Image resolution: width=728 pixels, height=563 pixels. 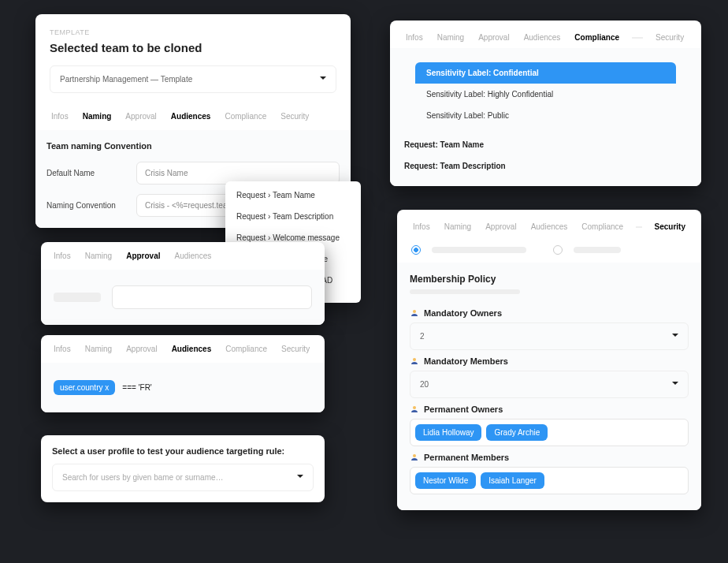 What do you see at coordinates (501, 227) in the screenshot?
I see `tab6-approval: Approval` at bounding box center [501, 227].